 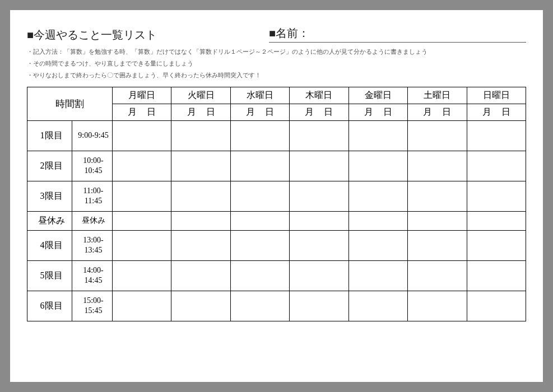 I want to click on period-6-label: 6限目, so click(x=50, y=306).